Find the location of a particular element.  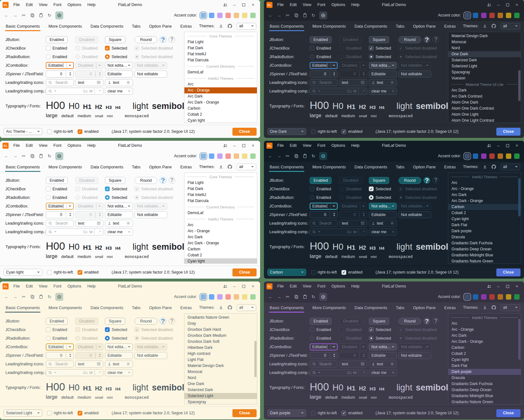

spinner-arrows-icon is located at coordinates (70, 215).